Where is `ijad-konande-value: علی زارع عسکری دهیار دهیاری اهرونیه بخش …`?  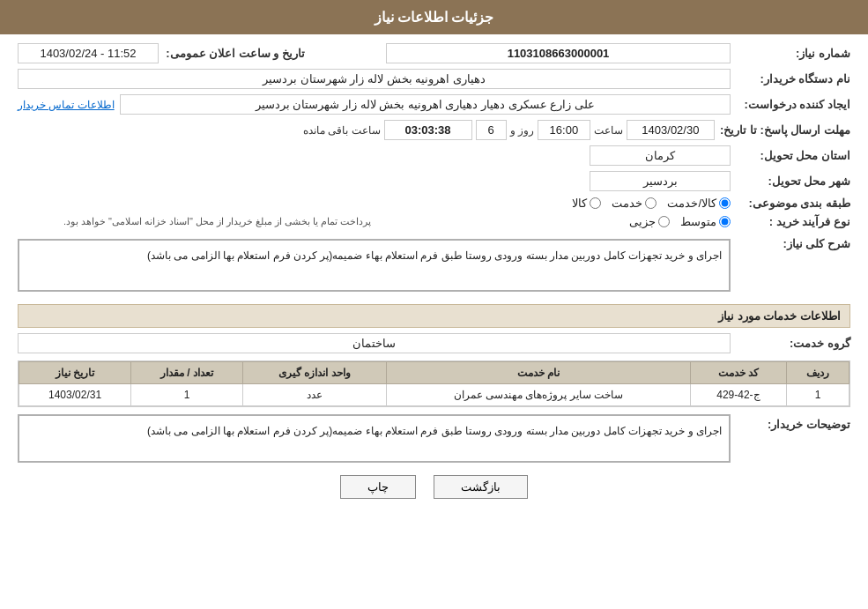 ijad-konande-value: علی زارع عسکری دهیار دهیاری اهرونیه بخش … is located at coordinates (425, 104).